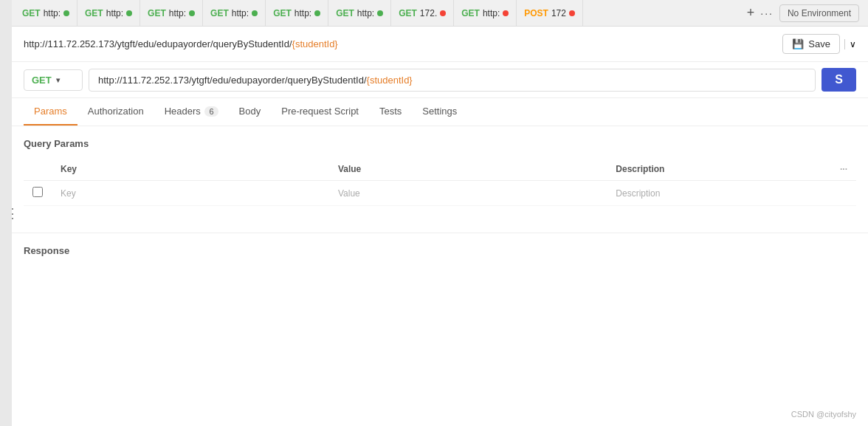 This screenshot has height=426, width=868. What do you see at coordinates (422, 13) in the screenshot?
I see `tab-item-7: GET 172.` at bounding box center [422, 13].